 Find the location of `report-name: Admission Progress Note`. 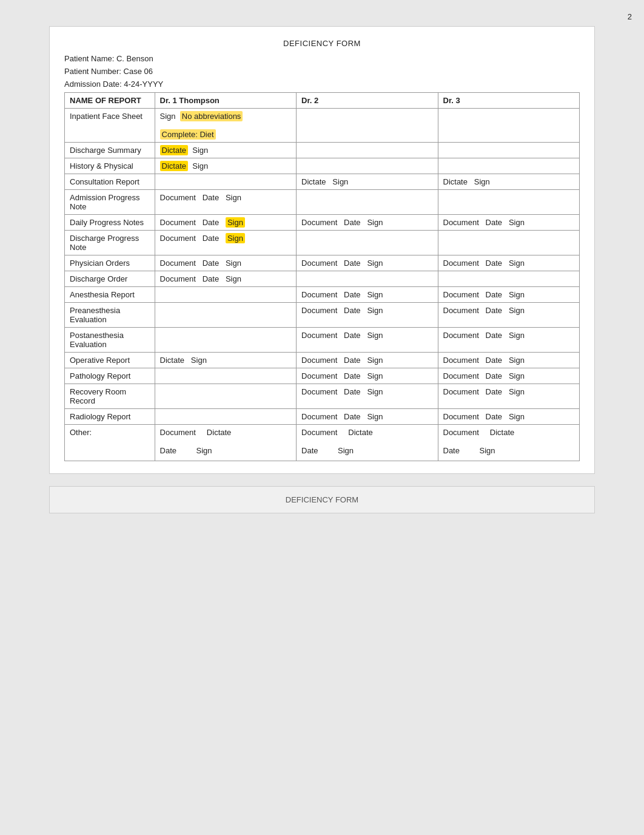

report-name: Admission Progress Note is located at coordinates (110, 203).